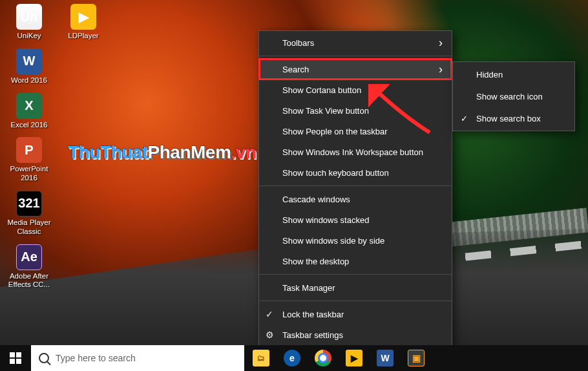  I want to click on menu-item-label: Show touch keyboard button, so click(336, 173).